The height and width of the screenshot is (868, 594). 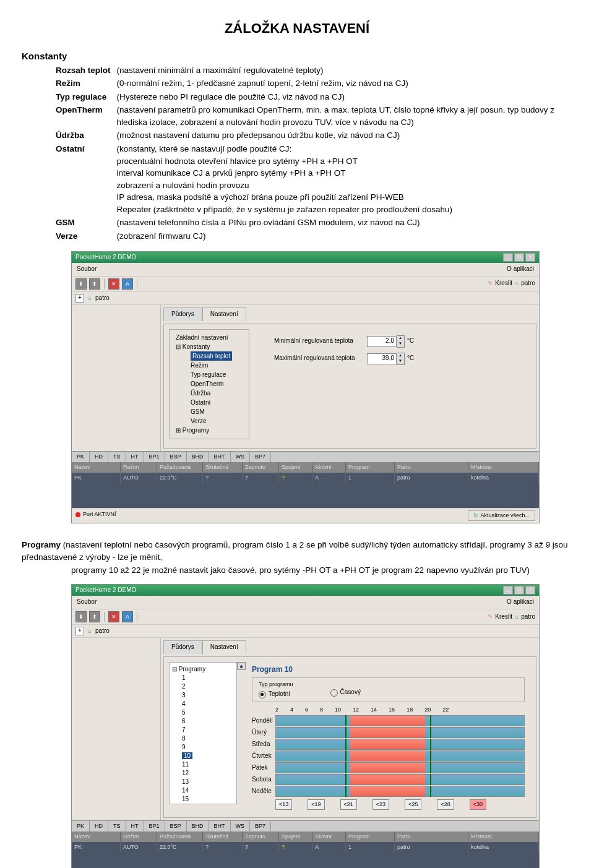 I want to click on program-tree: ⊟ Programy 1 2 3 4 5 6 7 8 9 10 11, so click(x=203, y=733).